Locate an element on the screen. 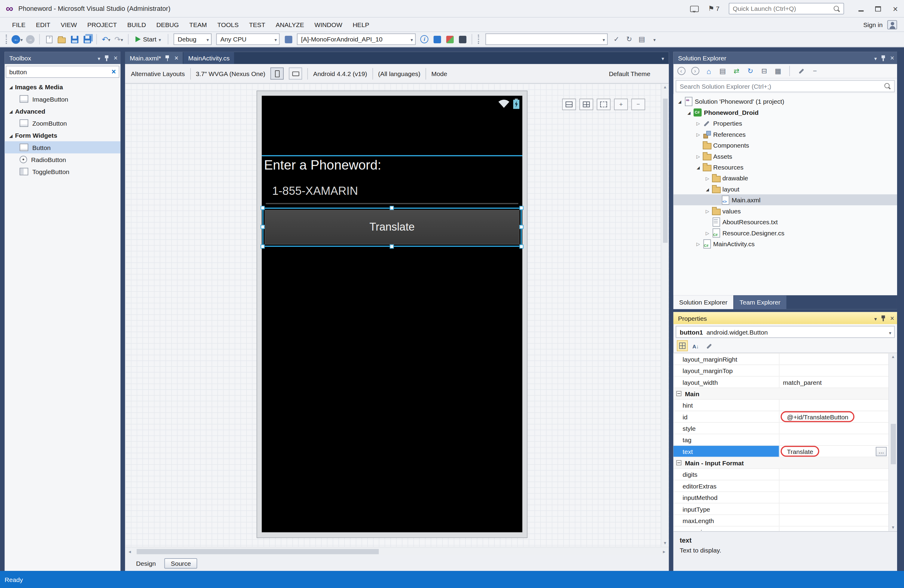  tree-item-resources: Resources is located at coordinates (785, 167).